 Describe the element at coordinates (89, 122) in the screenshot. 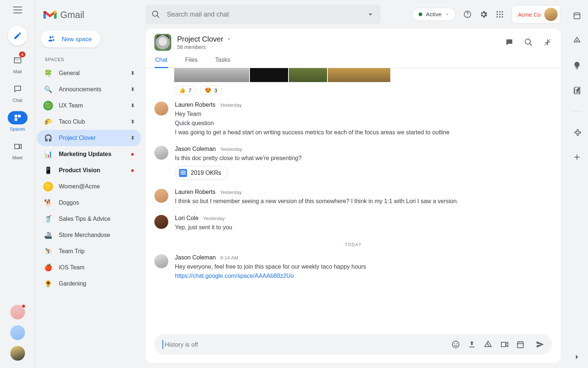

I see `sidebar-item-taco-club: 🌮Taco Club` at that location.